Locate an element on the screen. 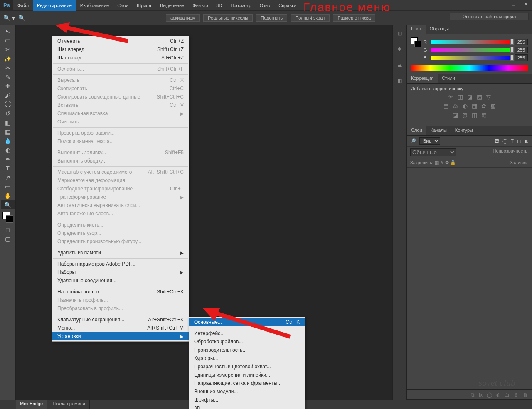 The image size is (532, 409). filter-icon: T is located at coordinates (512, 141).